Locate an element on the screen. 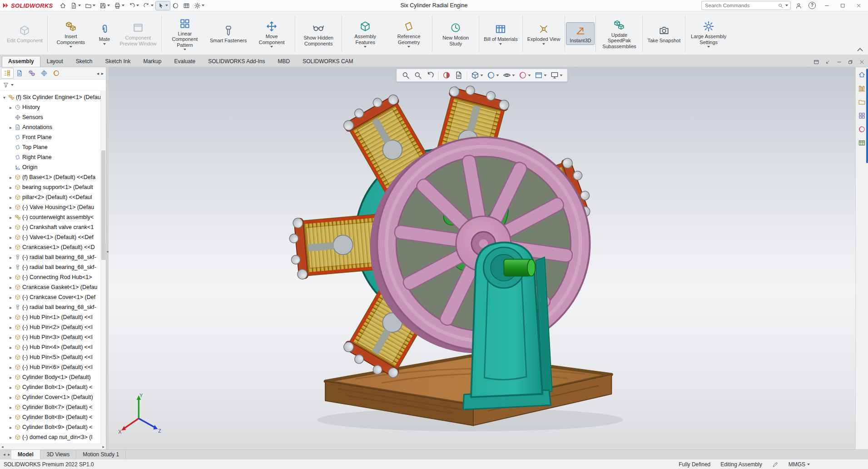 This screenshot has width=868, height=469. tree-item: Cylinder Bolt<8> (Default) < is located at coordinates (51, 417).